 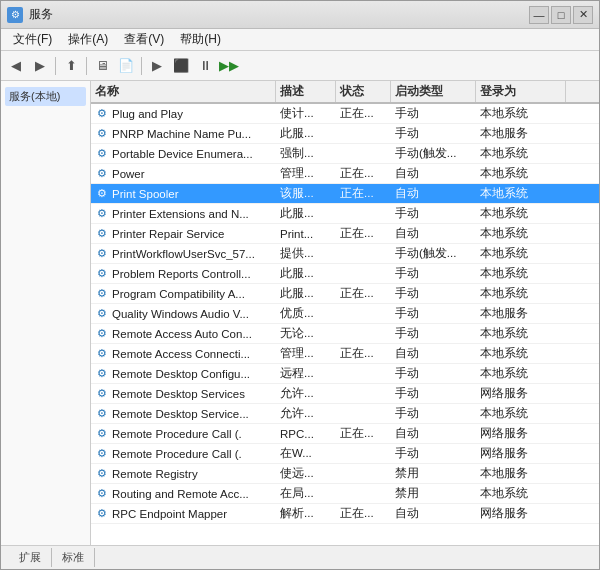 I want to click on col-header-startup: 启动类型, so click(x=434, y=92).